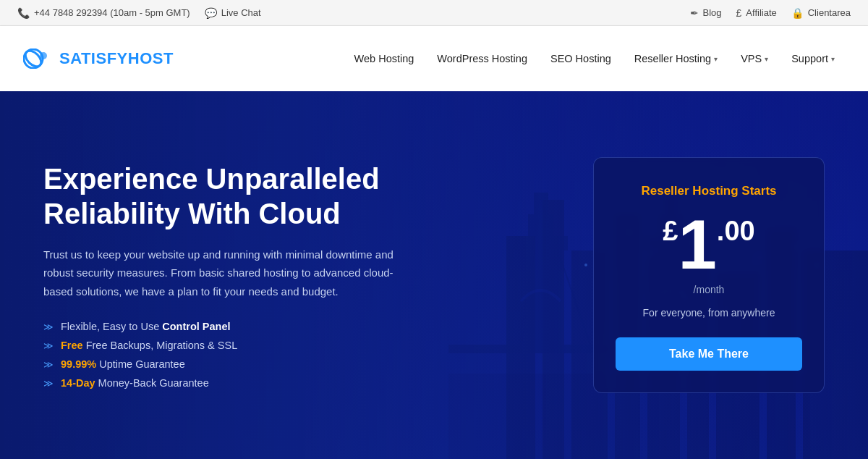 This screenshot has width=868, height=459. What do you see at coordinates (139, 13) in the screenshot?
I see `topbar-left: 📞 +44 7848 292394 (10am - 5pm GMT) 💬 Liv…` at bounding box center [139, 13].